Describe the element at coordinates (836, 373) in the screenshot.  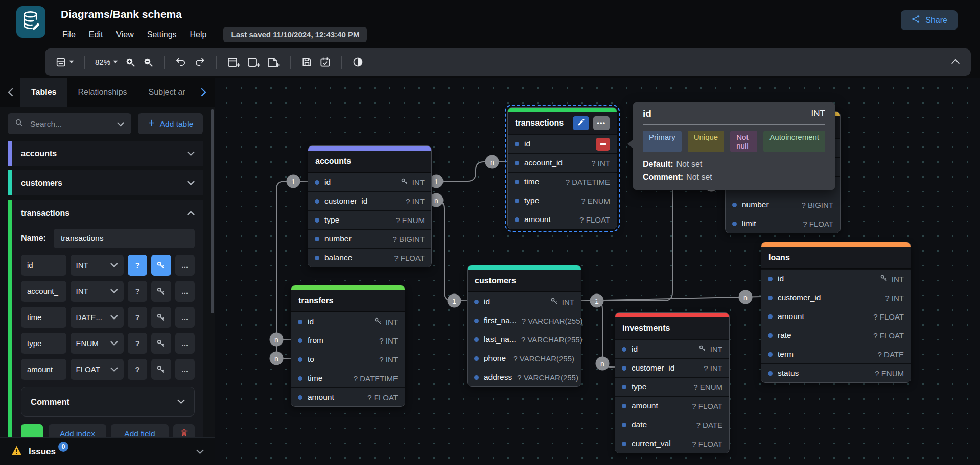
I see `table-field-row: status? ENUM` at that location.